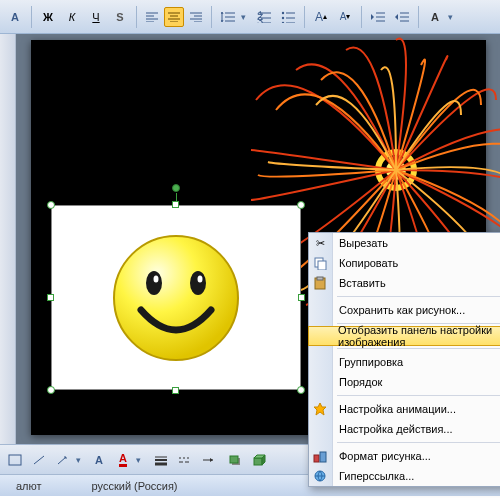 The width and height of the screenshot is (500, 500). Describe the element at coordinates (174, 17) in the screenshot. I see `align-center-button` at that location.